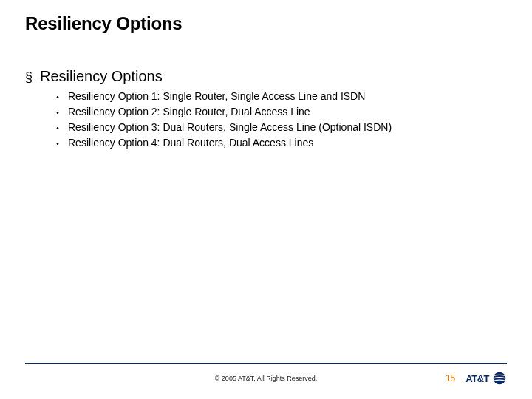  I want to click on slide-title: Resiliency Options, so click(266, 24).